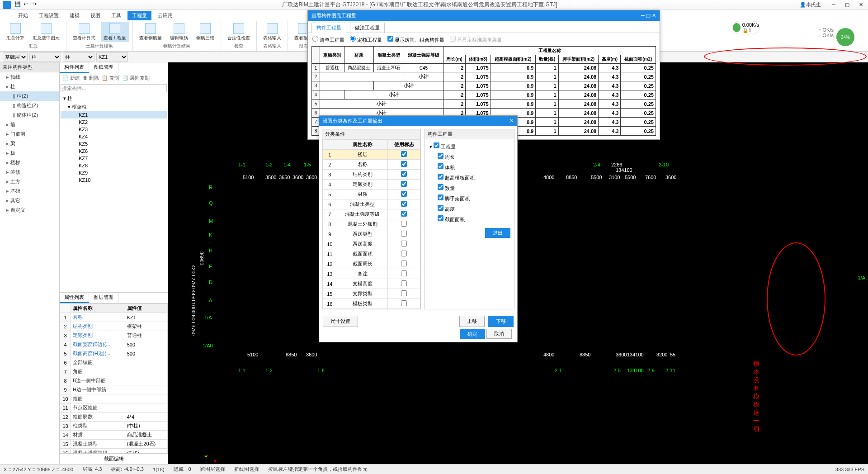  I want to click on section-edit-button: 截面编辑, so click(114, 459).